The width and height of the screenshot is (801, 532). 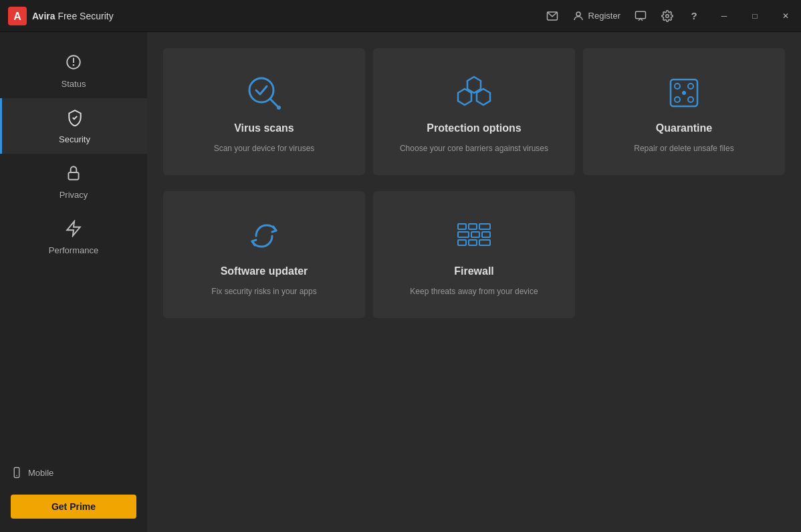 I want to click on sidebar-item-mobile: Mobile, so click(x=74, y=473).